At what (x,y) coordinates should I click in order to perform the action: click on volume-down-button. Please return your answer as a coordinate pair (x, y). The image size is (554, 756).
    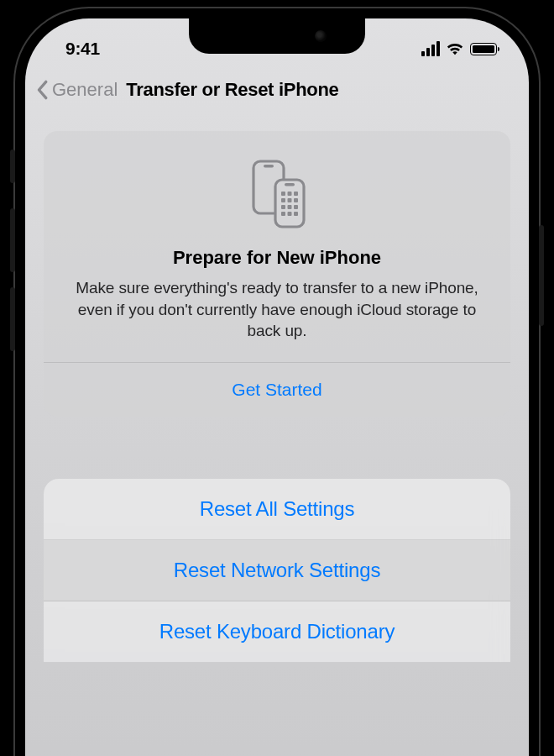
    Looking at the image, I should click on (13, 319).